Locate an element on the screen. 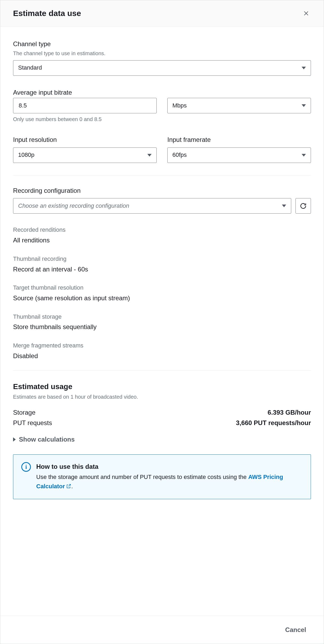 This screenshot has height=644, width=324. put-label: PUT requests is located at coordinates (33, 423).